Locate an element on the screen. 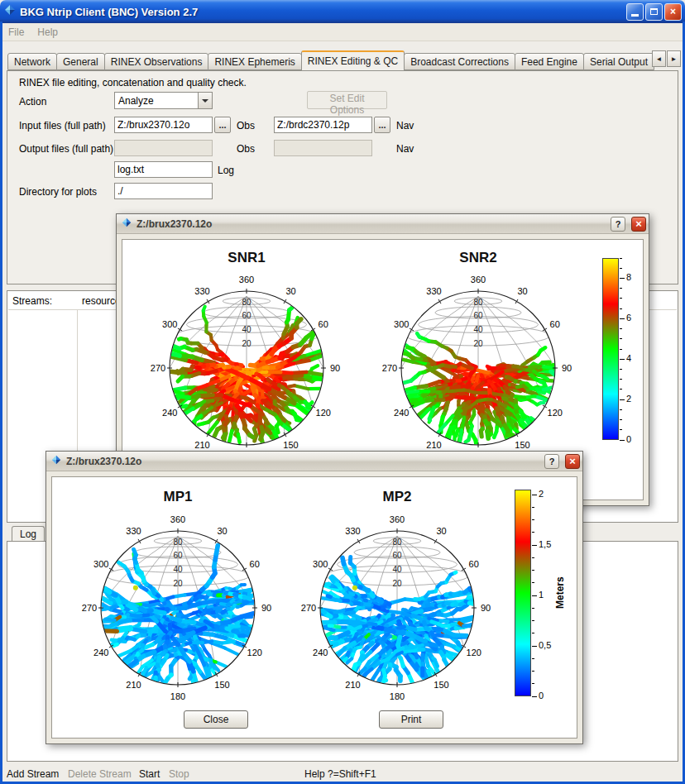  minimize-icon is located at coordinates (635, 15).